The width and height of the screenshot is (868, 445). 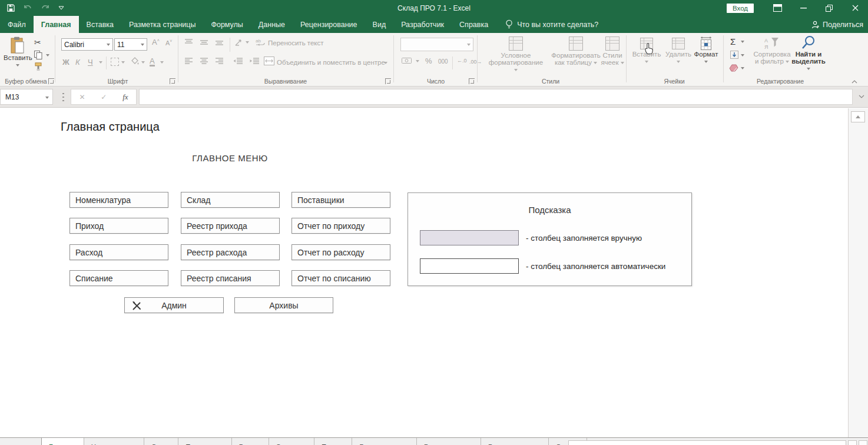 What do you see at coordinates (38, 67) in the screenshot?
I see `format-painter-icon` at bounding box center [38, 67].